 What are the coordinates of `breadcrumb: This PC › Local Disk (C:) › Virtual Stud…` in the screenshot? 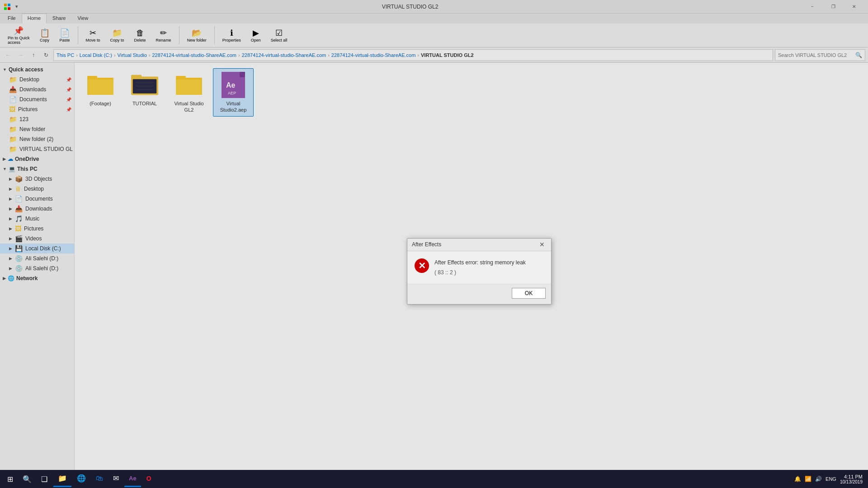 It's located at (413, 55).